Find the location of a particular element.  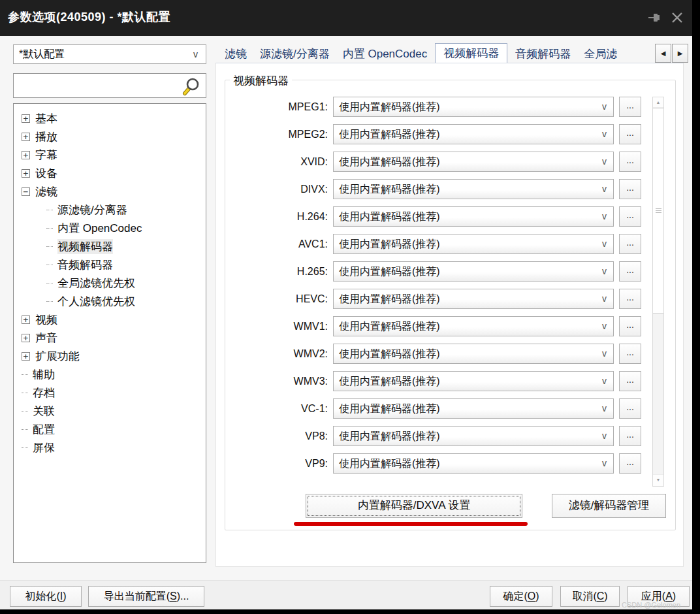

decoder-row-2: XVID:使用内置解码器(推荐)v... is located at coordinates (346, 162).